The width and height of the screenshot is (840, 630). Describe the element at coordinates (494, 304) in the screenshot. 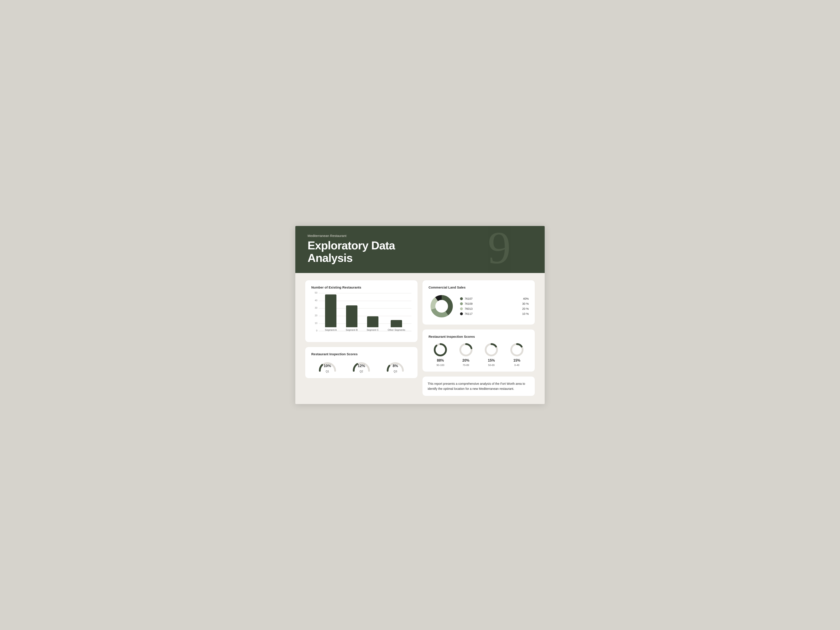

I see `legend-76109: 76109 30 %` at that location.